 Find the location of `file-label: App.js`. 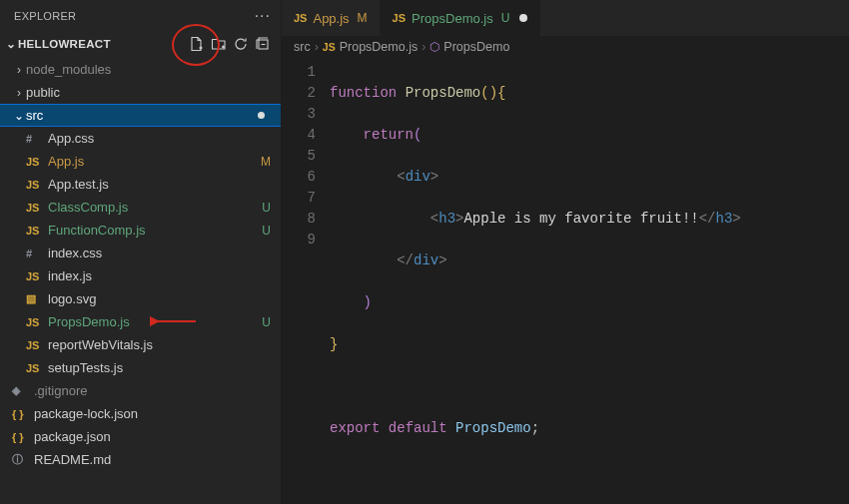

file-label: App.js is located at coordinates (66, 162).